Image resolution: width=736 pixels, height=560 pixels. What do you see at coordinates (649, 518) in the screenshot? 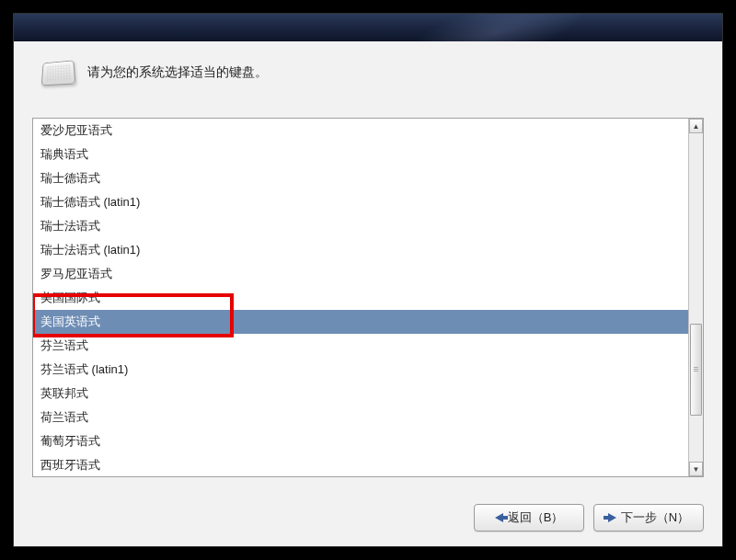
I see `next-button: 下一步（N）` at bounding box center [649, 518].